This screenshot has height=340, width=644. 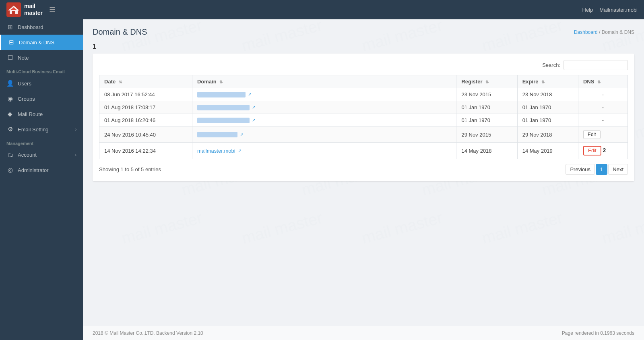 What do you see at coordinates (10, 99) in the screenshot?
I see `groups-icon: ◉` at bounding box center [10, 99].